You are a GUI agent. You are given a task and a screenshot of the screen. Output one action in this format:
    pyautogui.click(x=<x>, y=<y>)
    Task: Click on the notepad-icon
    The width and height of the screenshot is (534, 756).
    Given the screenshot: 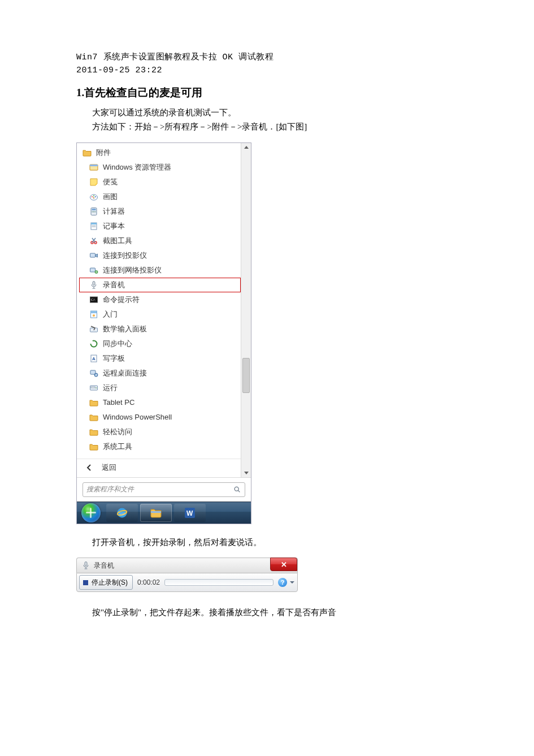 What is the action you would take?
    pyautogui.click(x=94, y=226)
    